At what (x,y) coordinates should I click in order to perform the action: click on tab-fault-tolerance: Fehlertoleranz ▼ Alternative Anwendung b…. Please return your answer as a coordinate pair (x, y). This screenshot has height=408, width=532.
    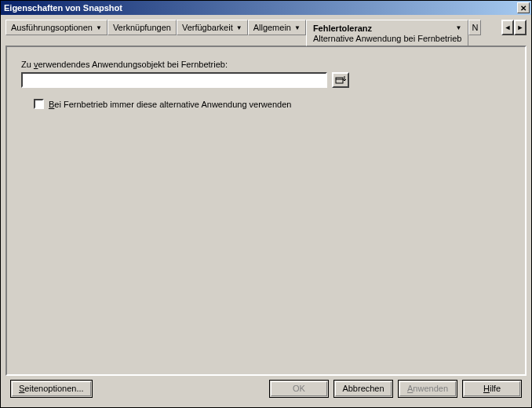
    Looking at the image, I should click on (388, 33).